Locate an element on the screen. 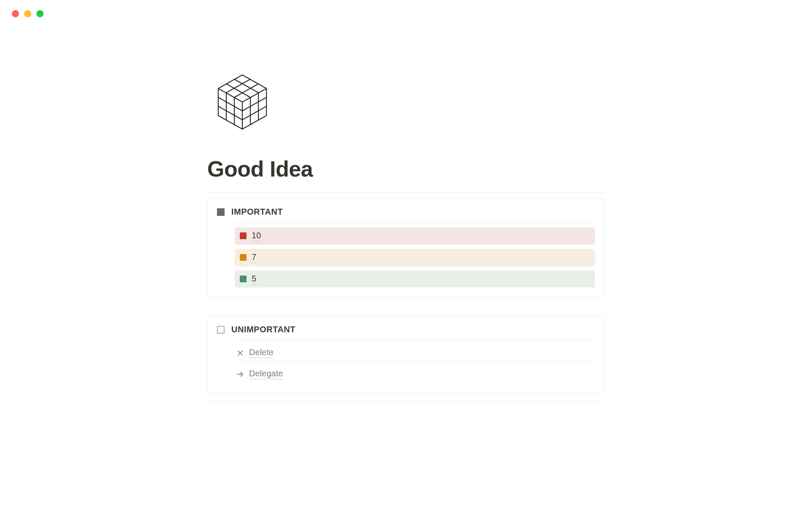  window-traffic-lights is located at coordinates (406, 8).